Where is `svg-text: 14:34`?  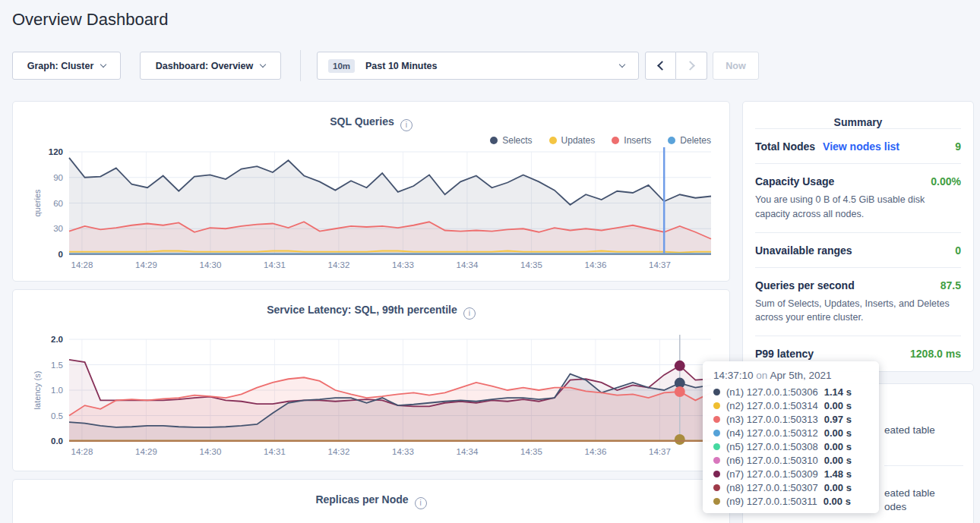 svg-text: 14:34 is located at coordinates (468, 452).